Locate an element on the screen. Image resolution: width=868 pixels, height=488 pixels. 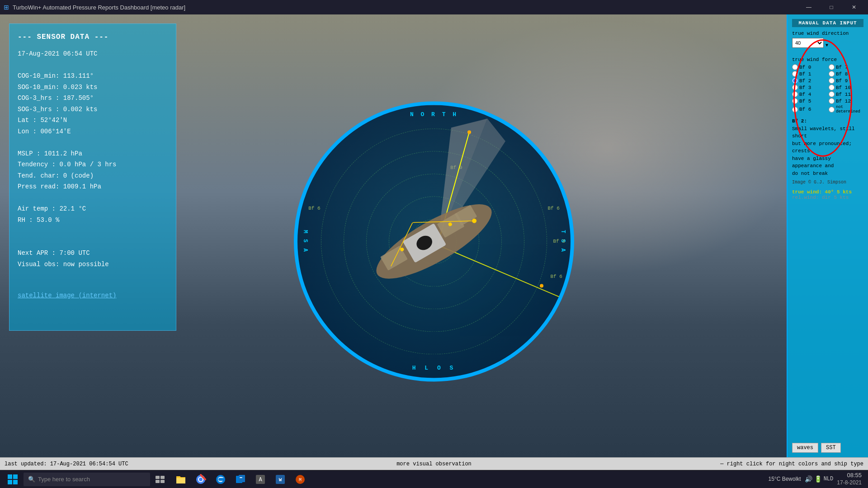
bf-label-6-lt: Bf 6 is located at coordinates (314, 209).